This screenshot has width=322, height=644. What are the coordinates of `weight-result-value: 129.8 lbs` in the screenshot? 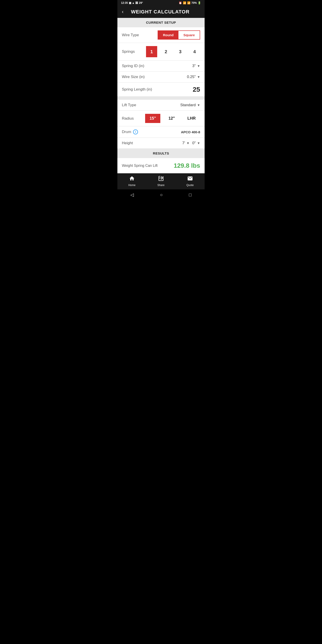 It's located at (187, 166).